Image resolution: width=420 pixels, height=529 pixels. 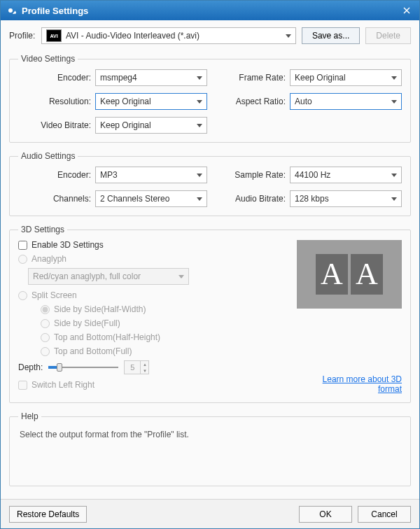 What do you see at coordinates (59, 367) in the screenshot?
I see `slider-thumb-icon` at bounding box center [59, 367].